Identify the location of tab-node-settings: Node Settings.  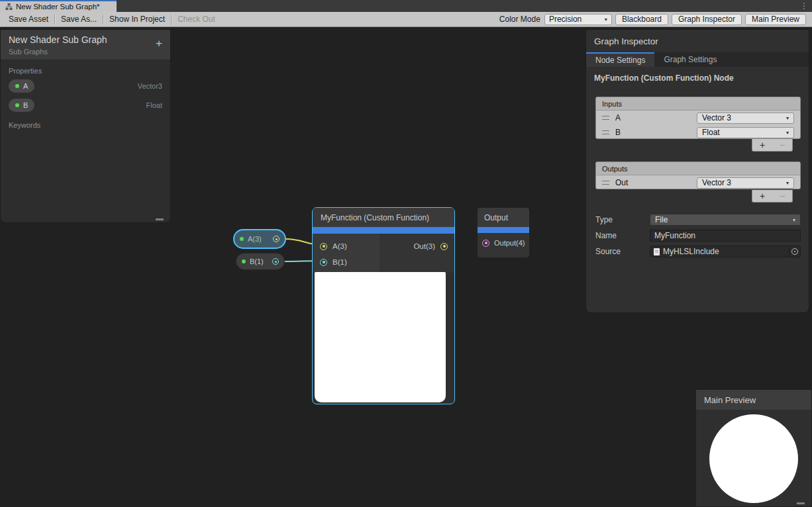
(620, 60).